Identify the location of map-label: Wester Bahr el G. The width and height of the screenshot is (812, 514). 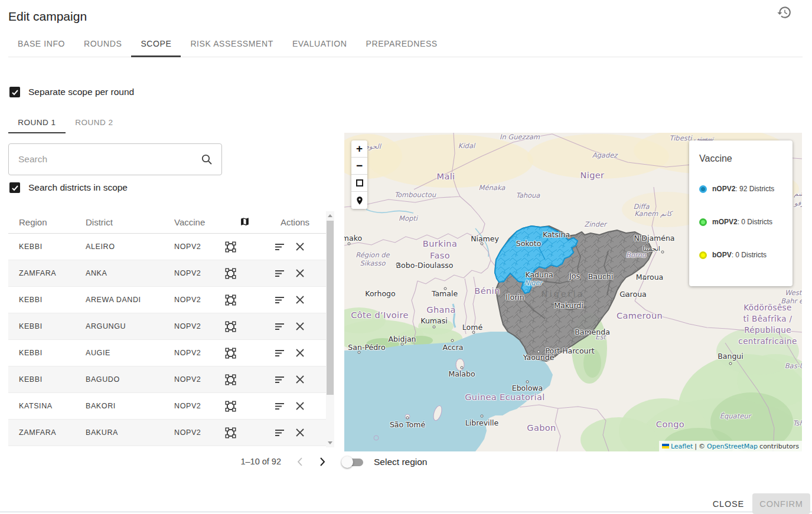
(791, 297).